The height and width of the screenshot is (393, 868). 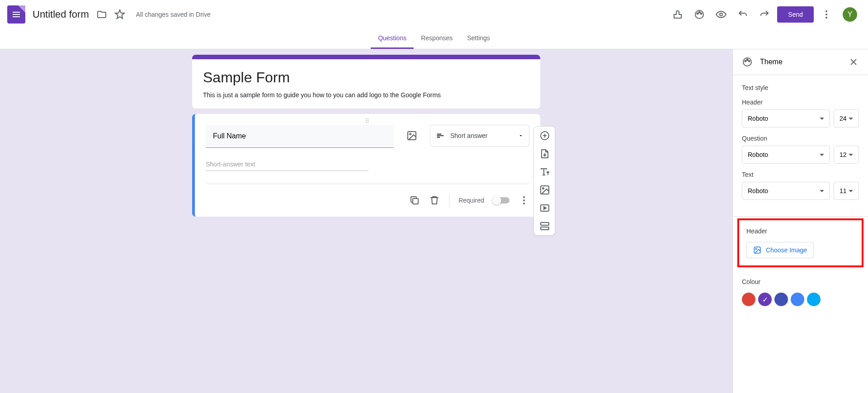 What do you see at coordinates (826, 14) in the screenshot?
I see `more-icon` at bounding box center [826, 14].